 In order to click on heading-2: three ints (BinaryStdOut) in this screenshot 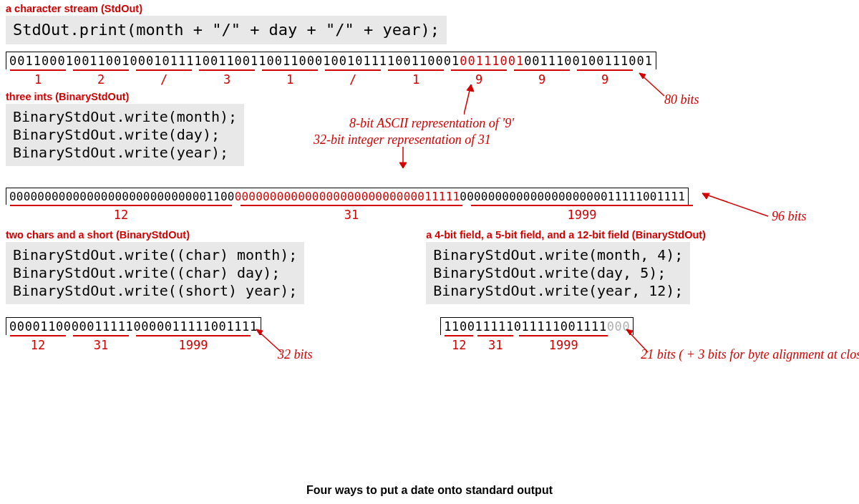, I will do `click(430, 97)`.